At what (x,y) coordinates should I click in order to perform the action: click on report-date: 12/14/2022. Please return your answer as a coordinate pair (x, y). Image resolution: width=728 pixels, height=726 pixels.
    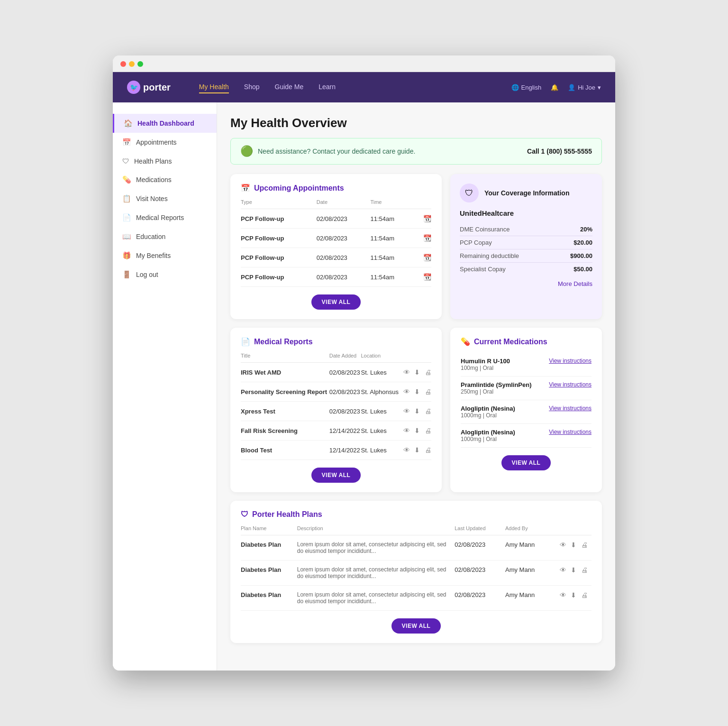
    Looking at the image, I should click on (345, 450).